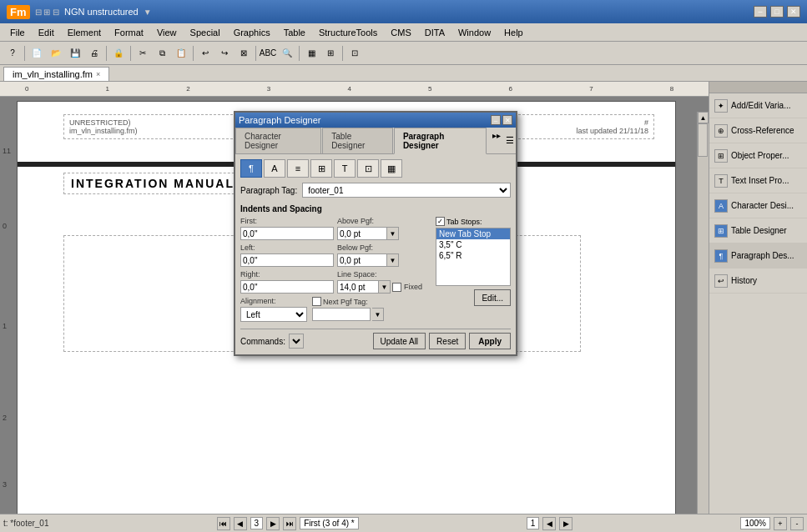 The height and width of the screenshot is (532, 807). Describe the element at coordinates (181, 53) in the screenshot. I see `paste-btn: 📋` at that location.